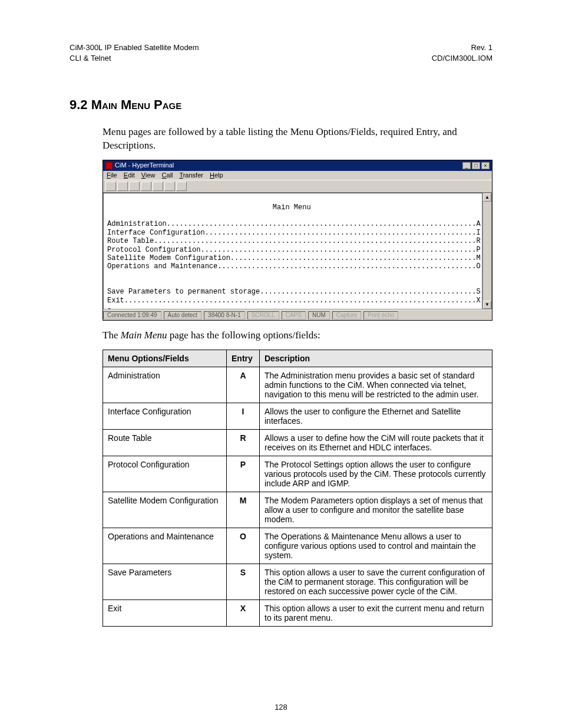 The height and width of the screenshot is (728, 562). Describe the element at coordinates (487, 305) in the screenshot. I see `scroll-down-icon: ▼` at that location.